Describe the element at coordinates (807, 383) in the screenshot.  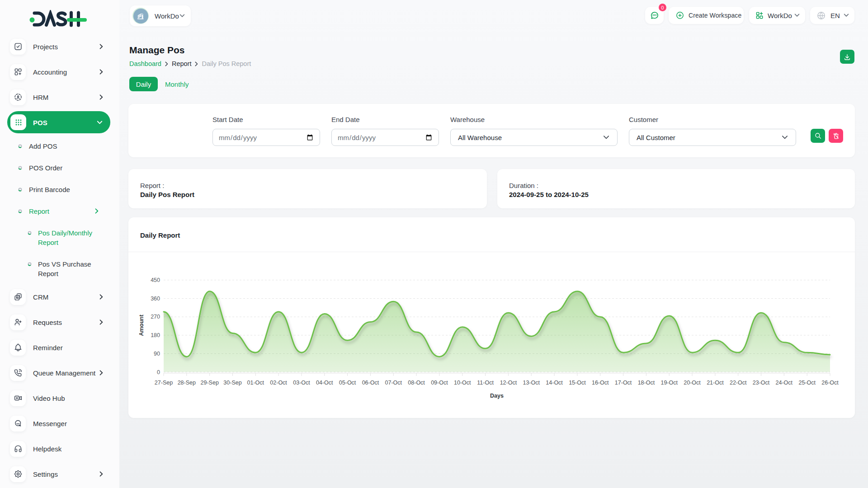
I see `svg-text: 25-Oct` at that location.